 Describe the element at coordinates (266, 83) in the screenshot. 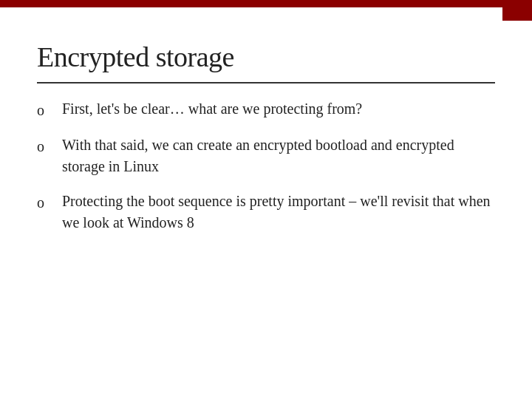

I see `title-divider` at that location.